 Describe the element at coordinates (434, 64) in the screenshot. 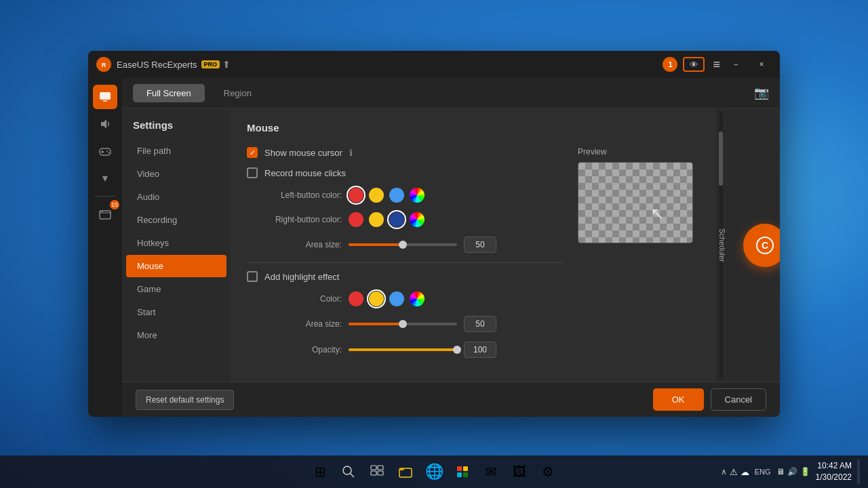

I see `title-bar: R EaseUS RecExperts PRO ⬆ 1 👁 ≡ − ×` at that location.